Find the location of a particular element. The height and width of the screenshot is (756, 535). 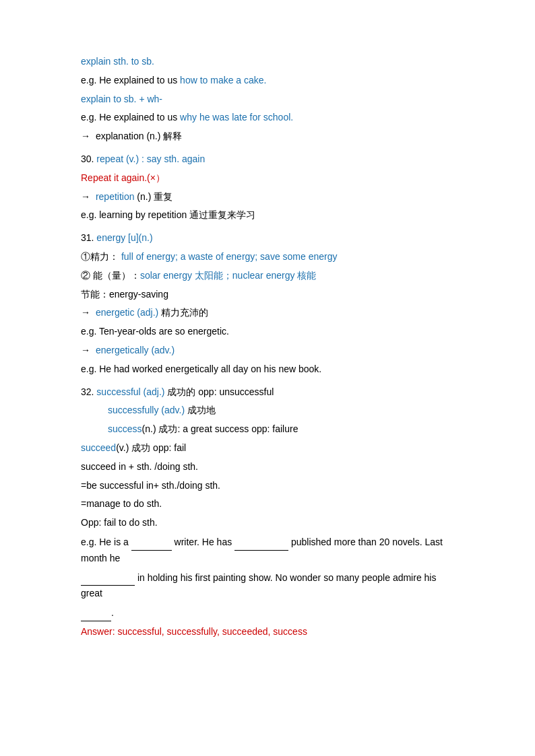

manage-line: =manage to do sth. is located at coordinates (268, 504).